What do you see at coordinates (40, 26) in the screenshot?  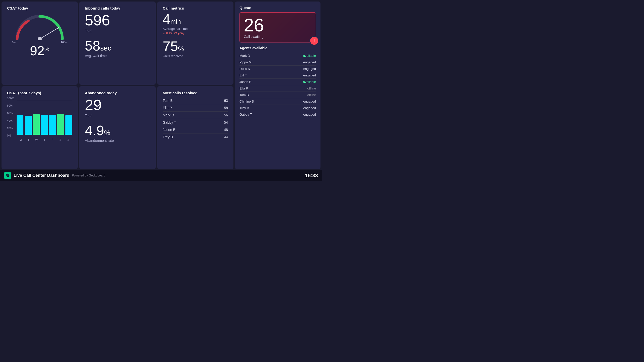 I see `gauge-container` at bounding box center [40, 26].